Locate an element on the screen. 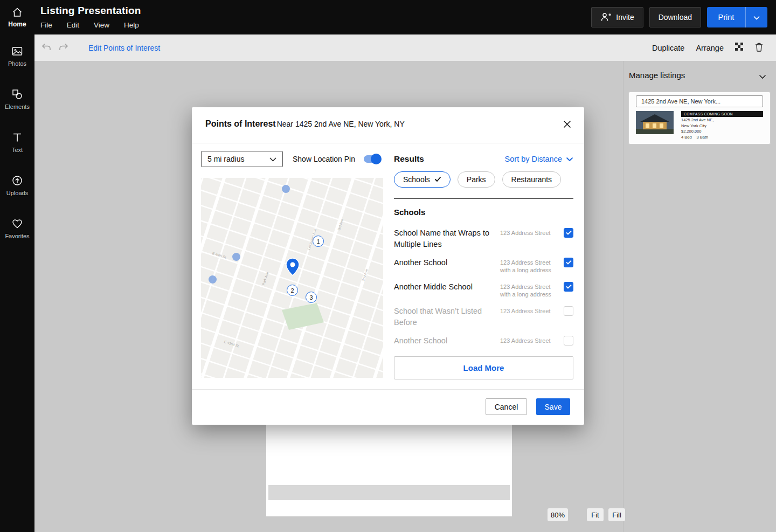 Image resolution: width=776 pixels, height=532 pixels. listing-price: $2,200,000 is located at coordinates (722, 132).